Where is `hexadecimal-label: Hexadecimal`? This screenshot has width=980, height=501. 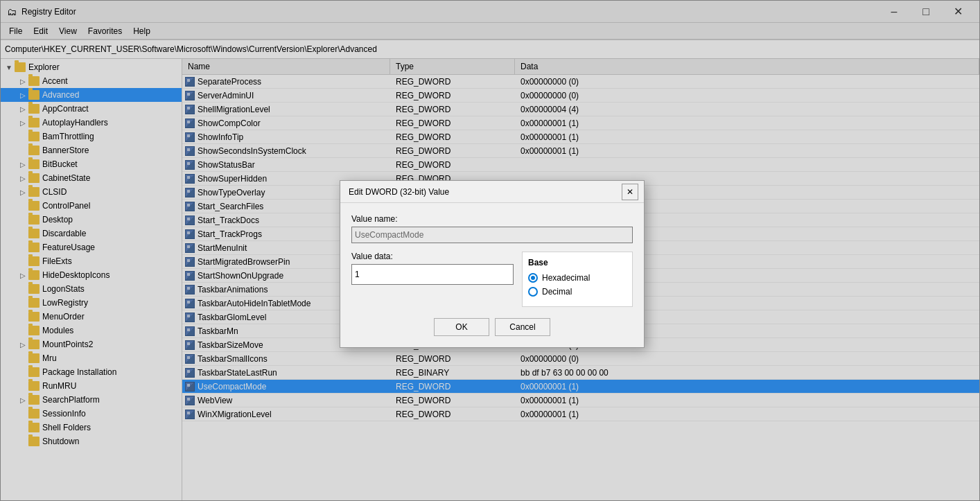
hexadecimal-label: Hexadecimal is located at coordinates (566, 278).